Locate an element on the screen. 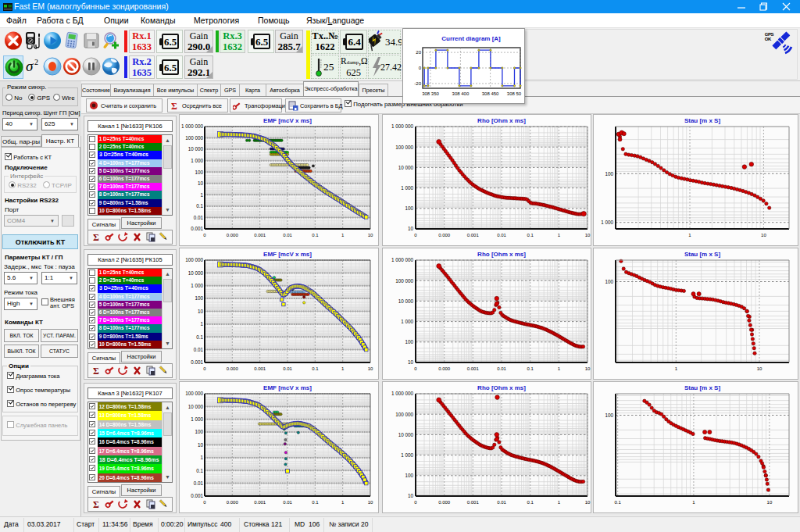  svg-text: σ is located at coordinates (30, 66).